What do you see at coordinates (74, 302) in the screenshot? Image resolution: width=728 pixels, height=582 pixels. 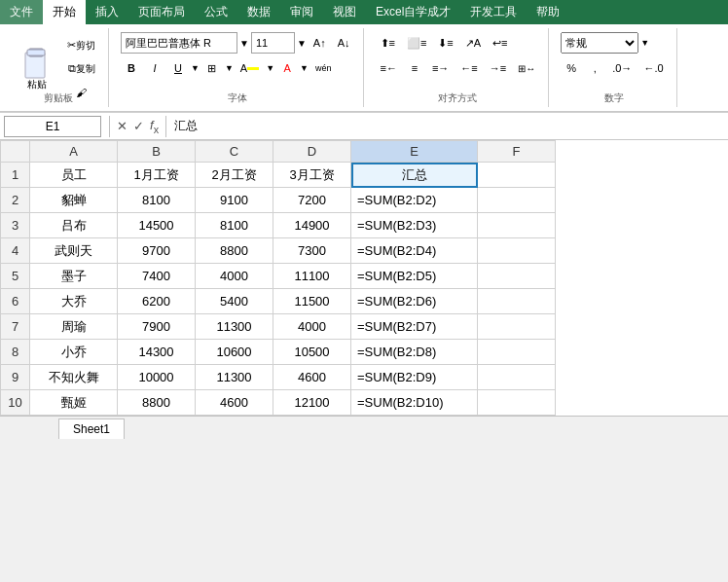 I see `cell-a6: 大乔` at bounding box center [74, 302].